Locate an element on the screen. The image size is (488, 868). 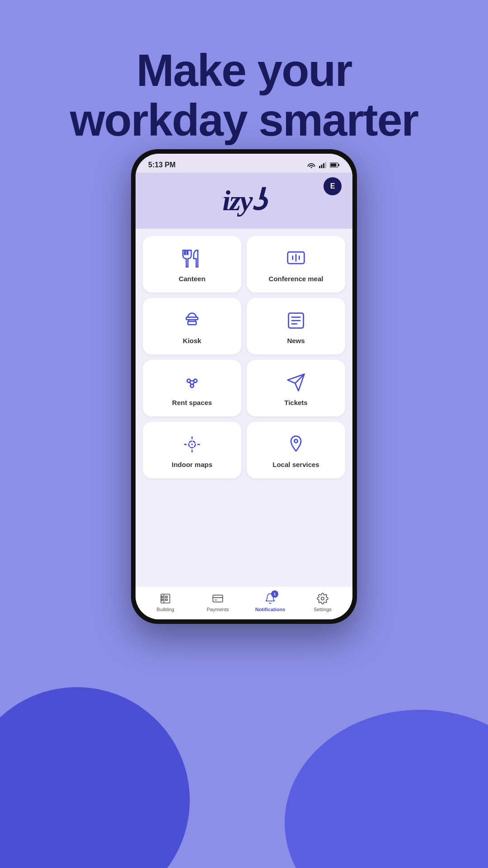
payments-nav-icon is located at coordinates (218, 599).